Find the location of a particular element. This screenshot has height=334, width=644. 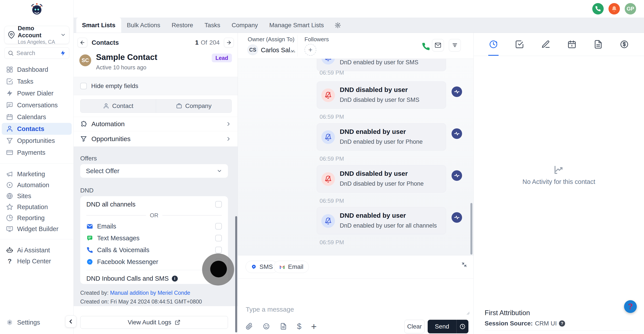

globe-icon is located at coordinates (10, 196).